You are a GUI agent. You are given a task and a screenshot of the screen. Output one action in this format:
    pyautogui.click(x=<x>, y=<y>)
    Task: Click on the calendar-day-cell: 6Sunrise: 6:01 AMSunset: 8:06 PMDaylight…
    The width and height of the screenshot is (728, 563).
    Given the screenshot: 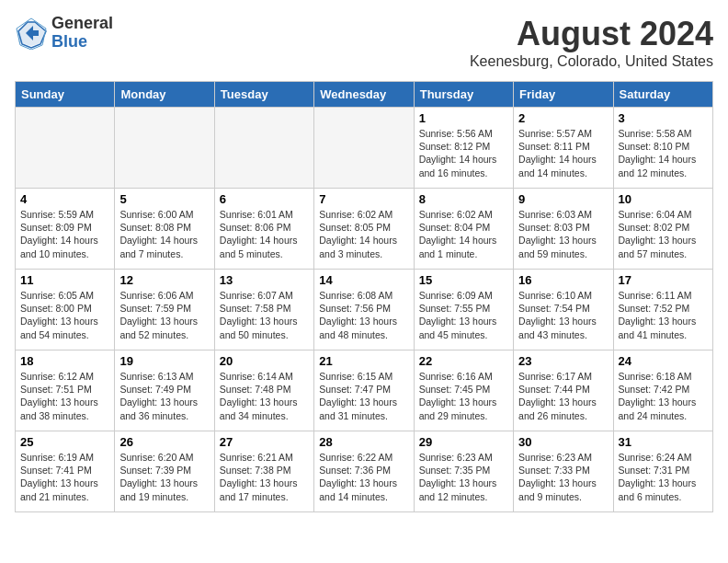 What is the action you would take?
    pyautogui.click(x=264, y=229)
    